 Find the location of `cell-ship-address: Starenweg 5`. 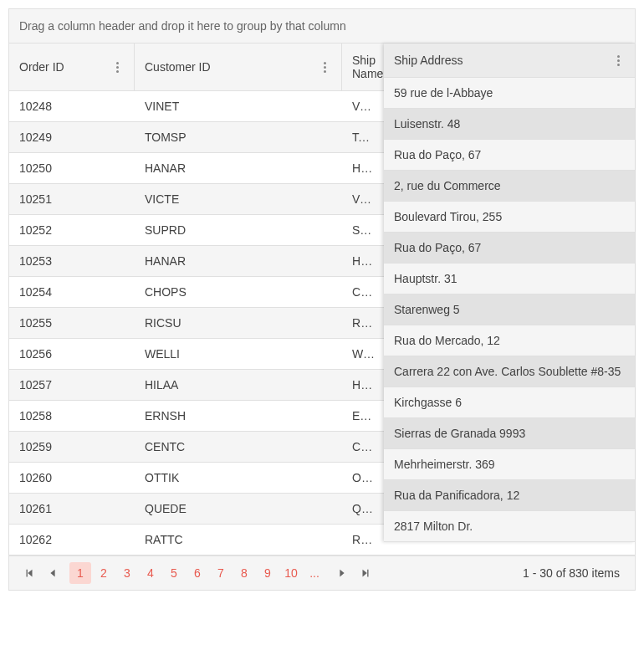

cell-ship-address: Starenweg 5 is located at coordinates (509, 310).